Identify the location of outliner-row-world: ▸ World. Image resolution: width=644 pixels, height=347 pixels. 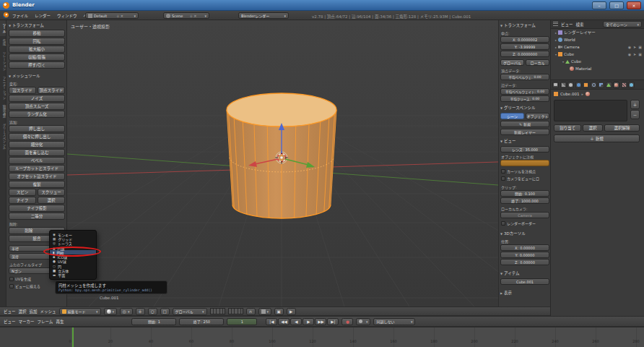
(598, 40).